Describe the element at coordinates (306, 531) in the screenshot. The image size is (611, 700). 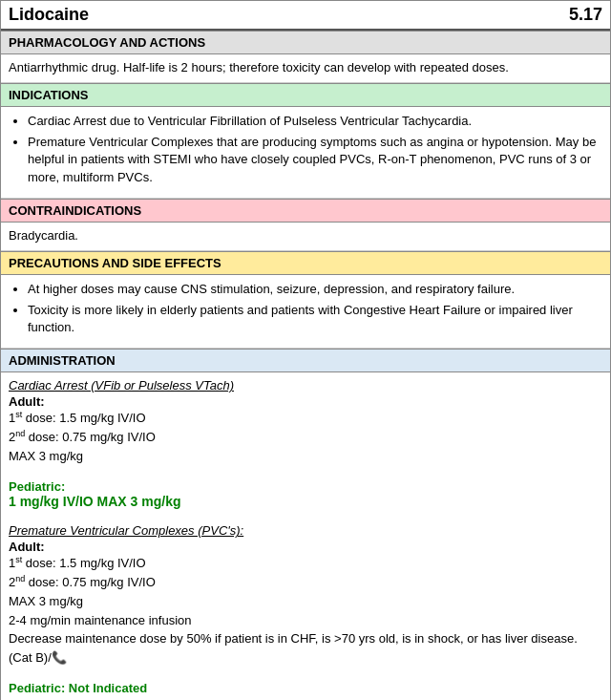
I see `pvc-heading: Premature Ventricular Complexes (PVC's):` at that location.